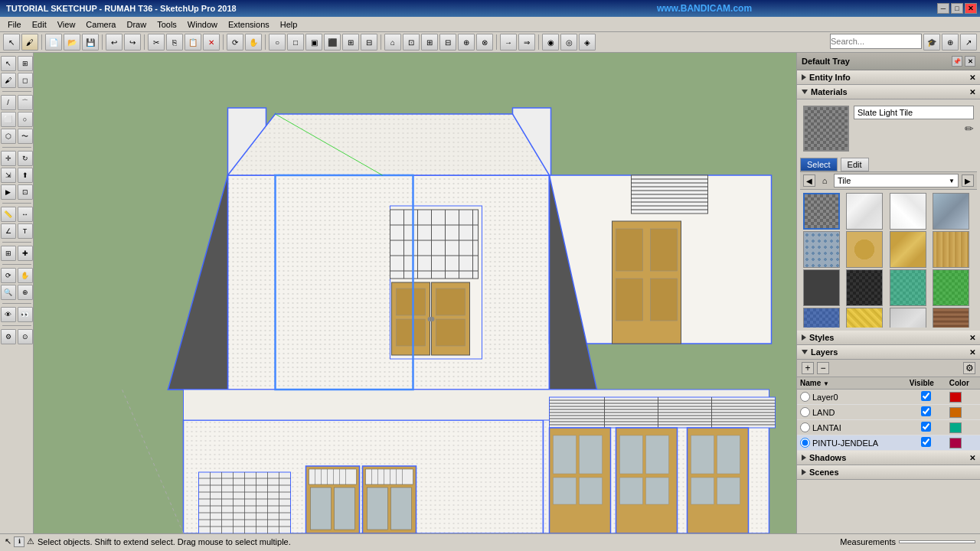 This screenshot has height=551, width=980. Describe the element at coordinates (8, 315) in the screenshot. I see `tool-walk-btn: 👁` at that location.